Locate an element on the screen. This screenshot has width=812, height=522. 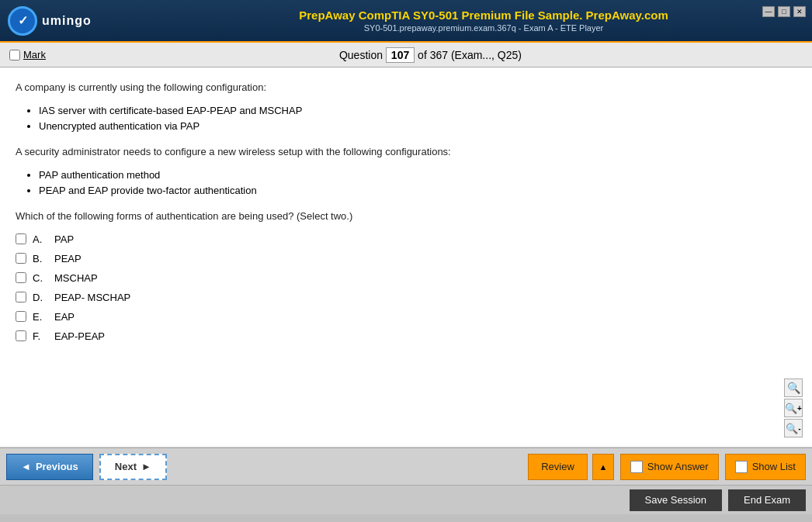
next-button: Next ► is located at coordinates (134, 467).